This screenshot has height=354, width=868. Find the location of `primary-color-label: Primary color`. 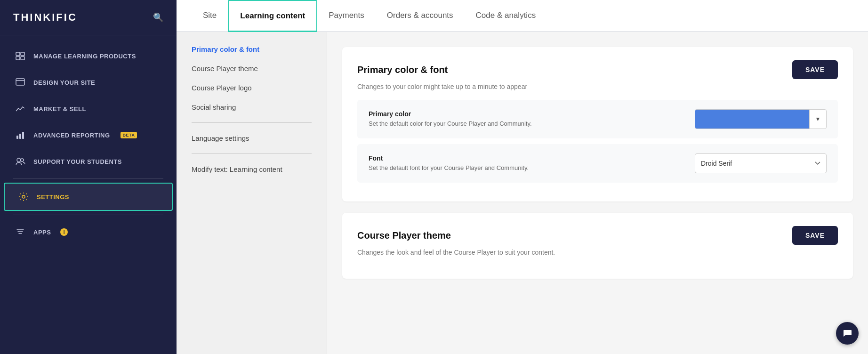

primary-color-label: Primary color is located at coordinates (450, 114).